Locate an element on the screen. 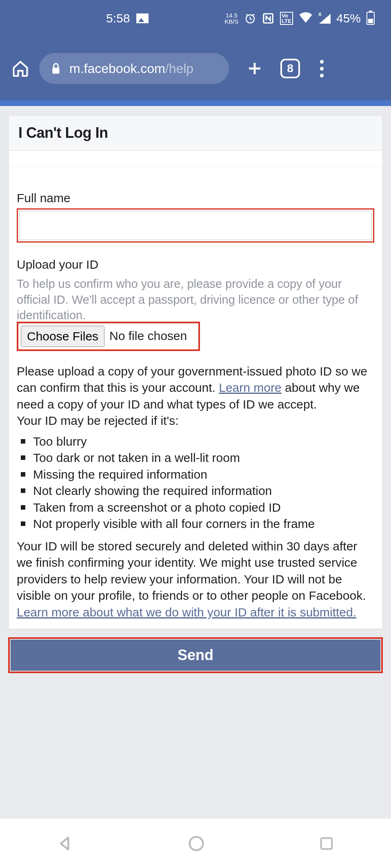 The image size is (391, 868). home-icon is located at coordinates (20, 68).